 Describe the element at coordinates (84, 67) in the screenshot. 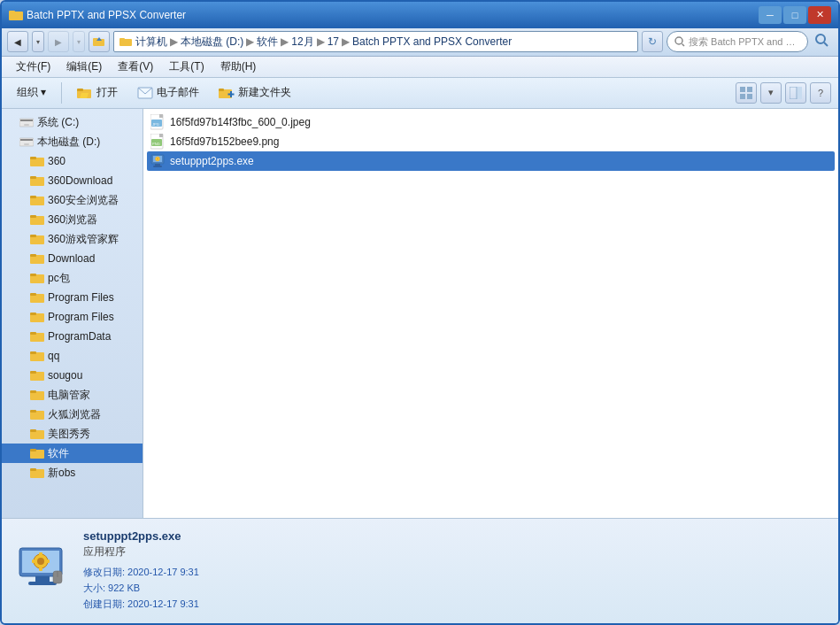

I see `menu-edit: 编辑(E)` at that location.